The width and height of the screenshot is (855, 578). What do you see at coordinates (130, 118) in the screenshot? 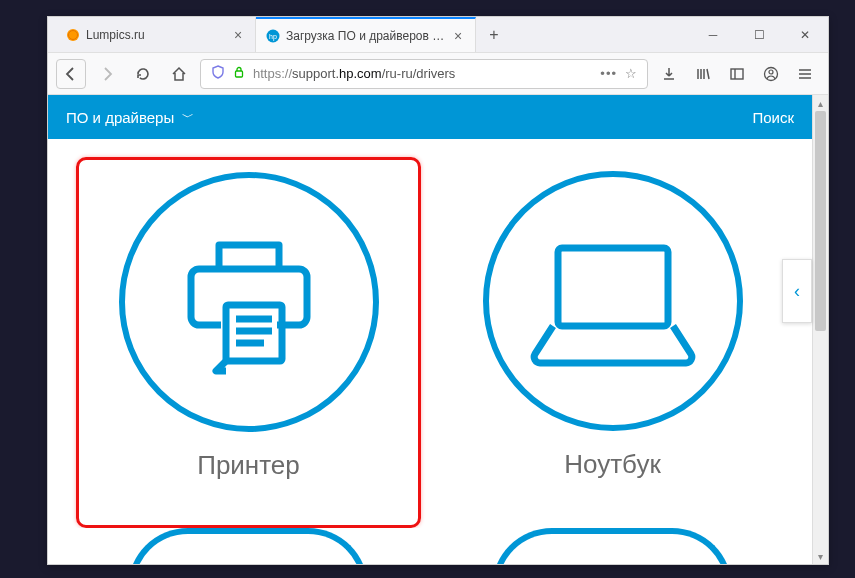
I see `category-dropdown: ПО и драйверы ﹀` at bounding box center [130, 118].